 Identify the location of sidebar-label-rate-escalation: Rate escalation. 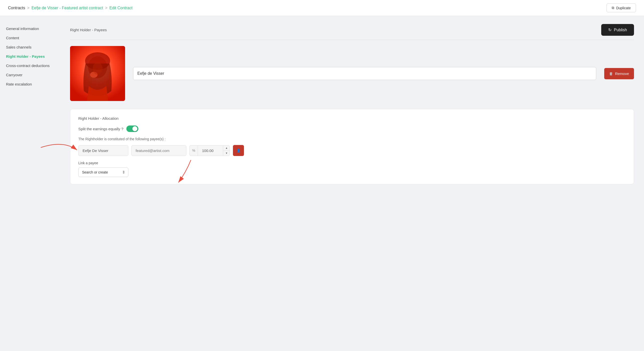
(19, 84).